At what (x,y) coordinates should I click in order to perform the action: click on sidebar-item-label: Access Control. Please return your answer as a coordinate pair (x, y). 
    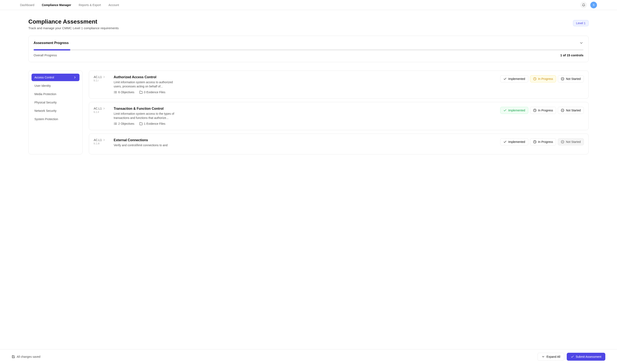
    Looking at the image, I should click on (44, 78).